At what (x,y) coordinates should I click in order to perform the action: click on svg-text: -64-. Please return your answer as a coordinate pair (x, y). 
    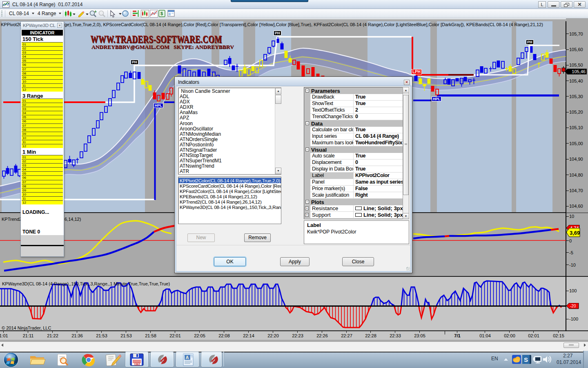
    Looking at the image, I should click on (137, 364).